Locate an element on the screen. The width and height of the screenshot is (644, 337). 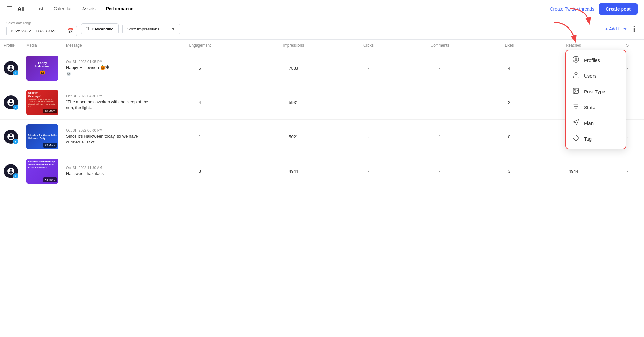
person-icon is located at coordinates (576, 76).